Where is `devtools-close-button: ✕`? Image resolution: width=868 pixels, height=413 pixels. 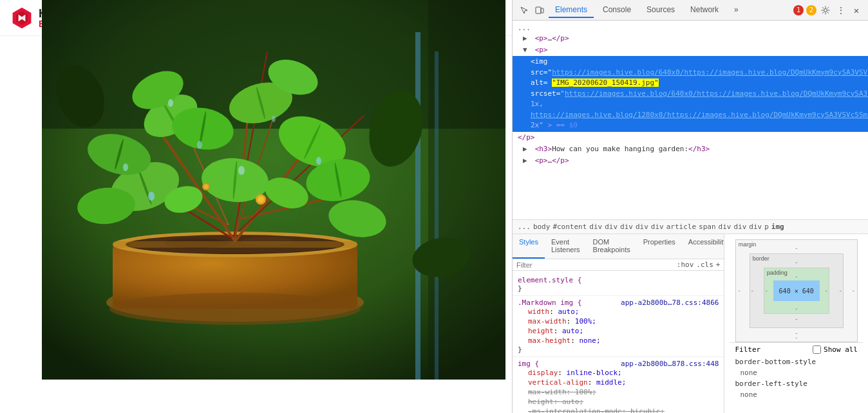
devtools-close-button: ✕ is located at coordinates (856, 10).